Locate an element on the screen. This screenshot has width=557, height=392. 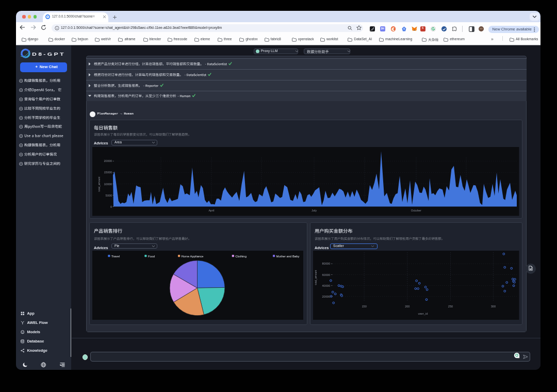
svg-text: 5000 is located at coordinates (109, 195).